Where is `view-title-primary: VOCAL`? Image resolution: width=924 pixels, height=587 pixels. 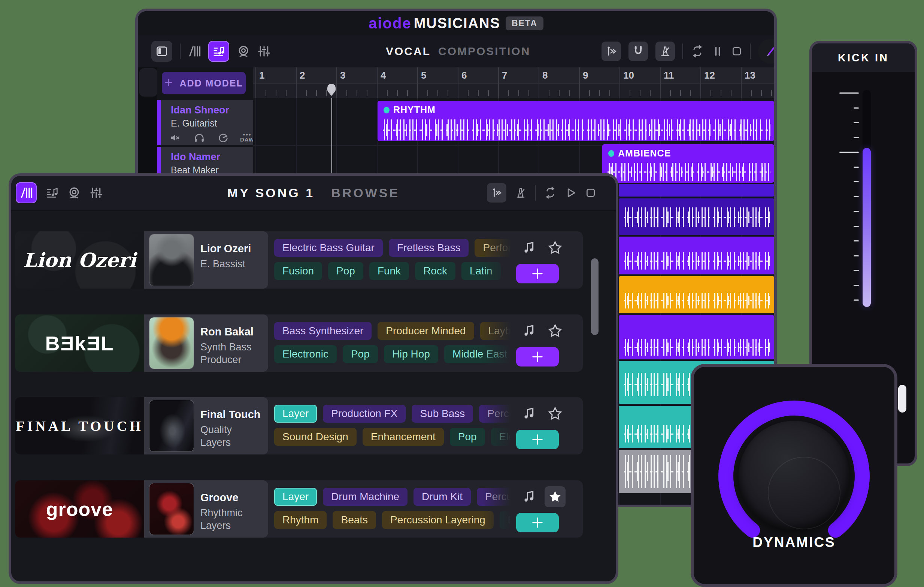 view-title-primary: VOCAL is located at coordinates (408, 51).